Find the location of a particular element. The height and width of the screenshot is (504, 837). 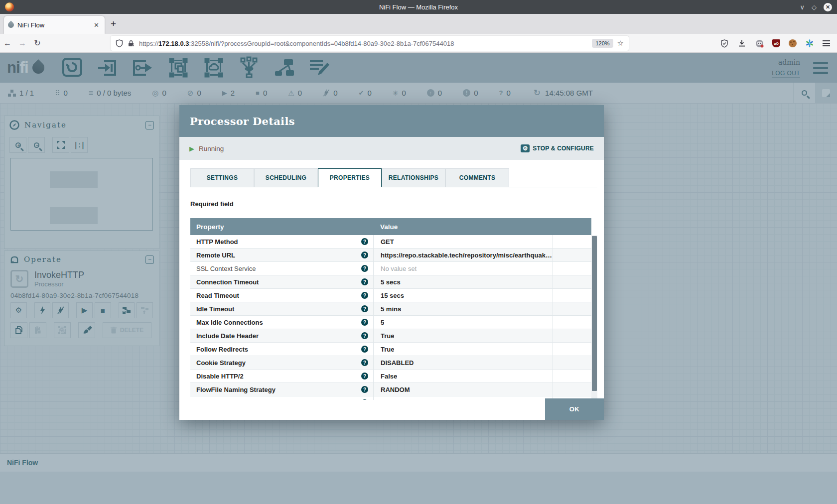

address-bar: https://172.18.0.3:32558/nifi/?processGr… is located at coordinates (370, 43).